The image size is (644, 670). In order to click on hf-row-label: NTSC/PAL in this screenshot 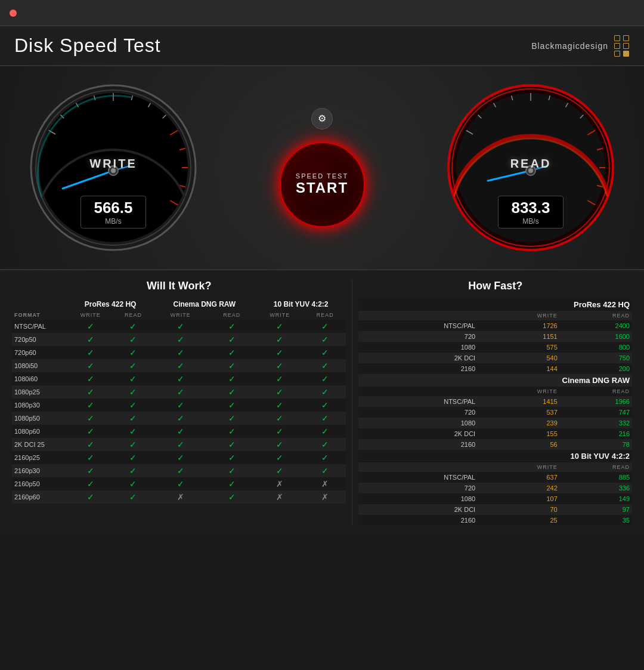, I will do `click(418, 477)`.